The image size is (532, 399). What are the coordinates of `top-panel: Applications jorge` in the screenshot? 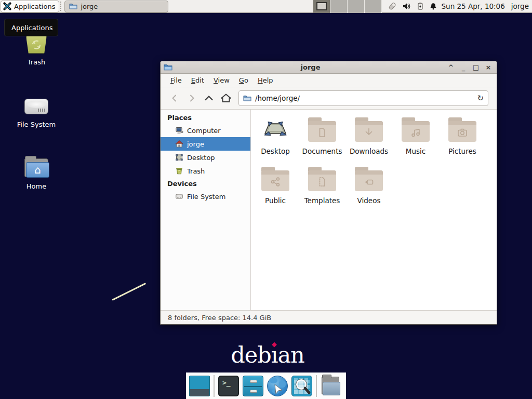 It's located at (266, 6).